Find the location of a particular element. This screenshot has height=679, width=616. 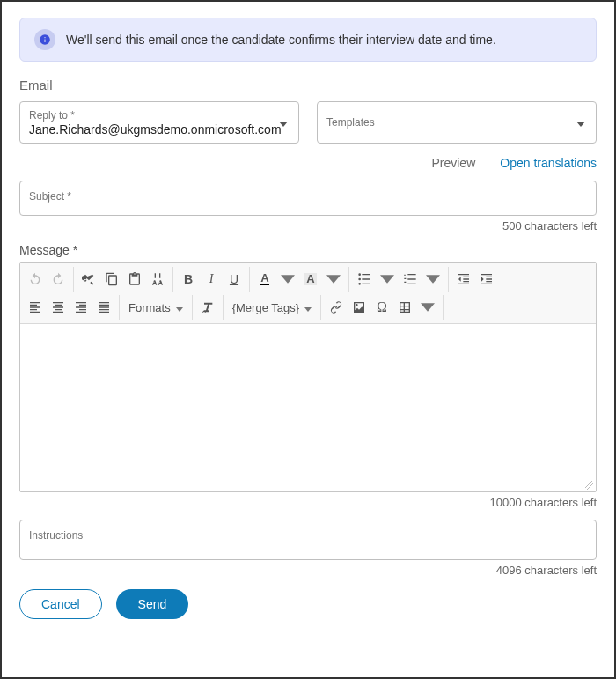

formats-dropdown: Formats is located at coordinates (156, 307).